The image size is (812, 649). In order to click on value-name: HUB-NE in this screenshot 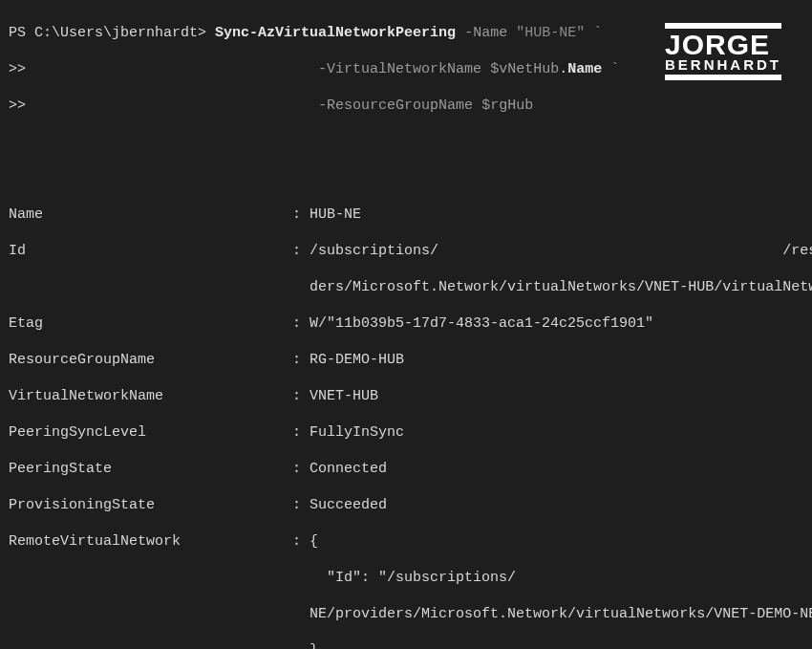, I will do `click(335, 214)`.